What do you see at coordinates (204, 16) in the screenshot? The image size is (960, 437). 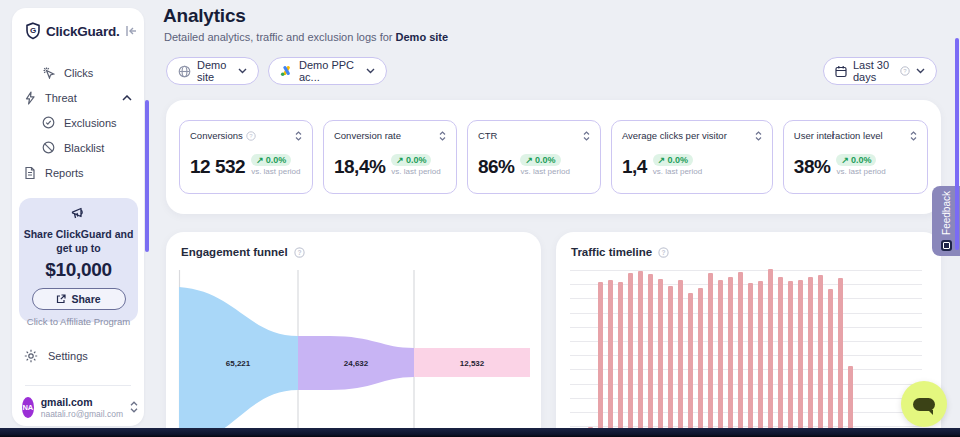 I see `page-title: Analytics` at bounding box center [204, 16].